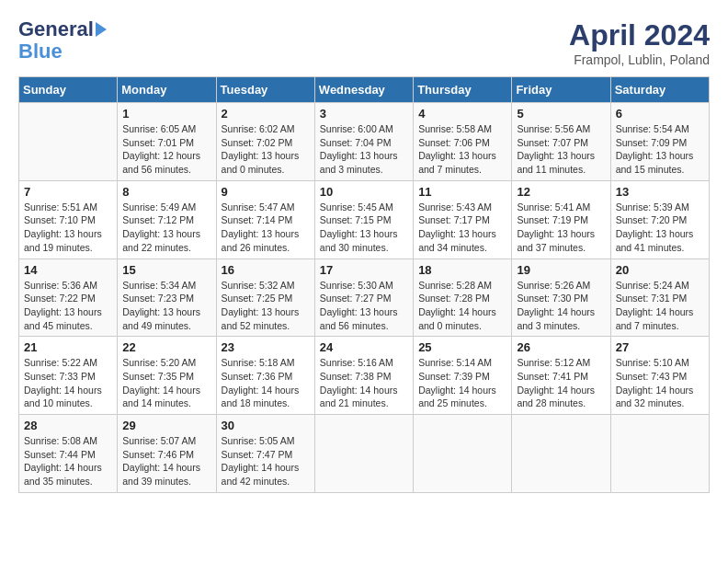 The width and height of the screenshot is (728, 563). I want to click on day-cell: 27Sunrise: 5:10 AM Sunset: 7:43 PM Dayli…, so click(660, 375).